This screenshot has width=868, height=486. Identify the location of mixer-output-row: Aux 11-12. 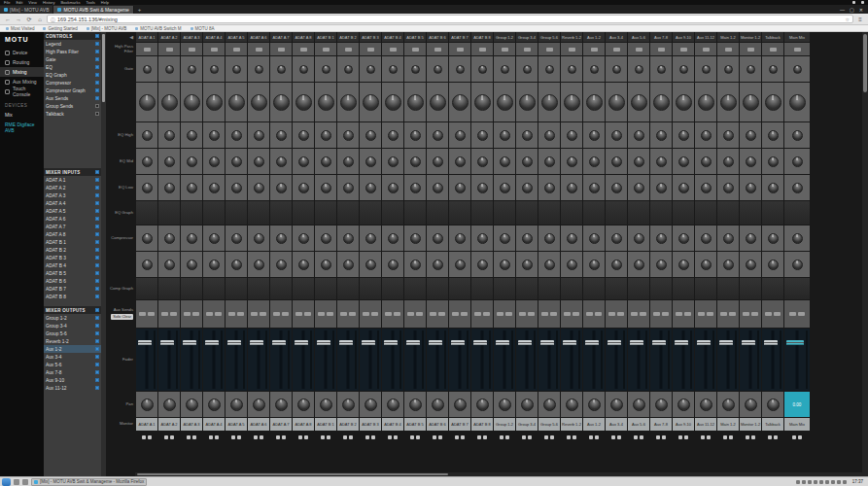
(72, 388).